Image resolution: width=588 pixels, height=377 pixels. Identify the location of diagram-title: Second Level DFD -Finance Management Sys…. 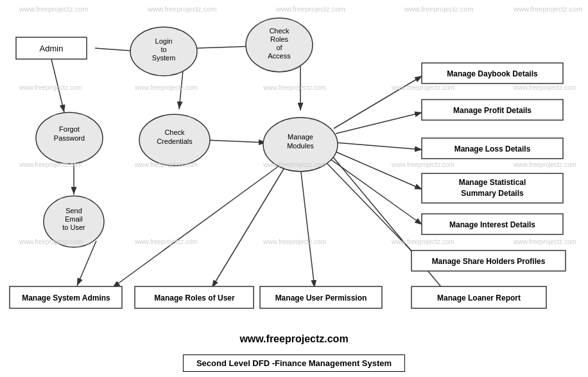
(294, 364).